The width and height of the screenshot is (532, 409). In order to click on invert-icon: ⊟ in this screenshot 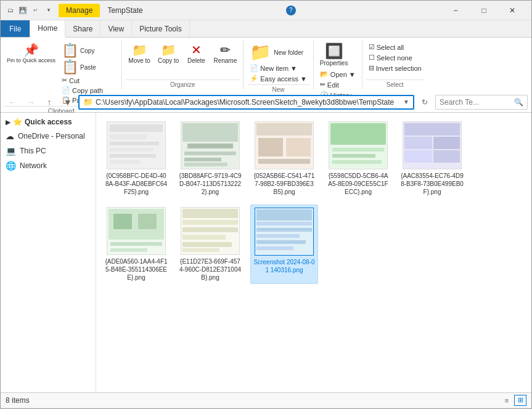, I will do `click(371, 68)`.